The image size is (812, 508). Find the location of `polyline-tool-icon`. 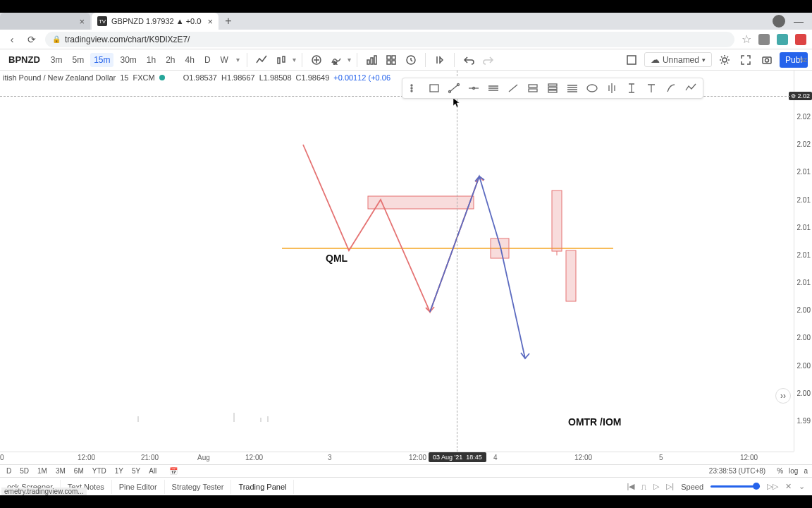

polyline-tool-icon is located at coordinates (691, 88).